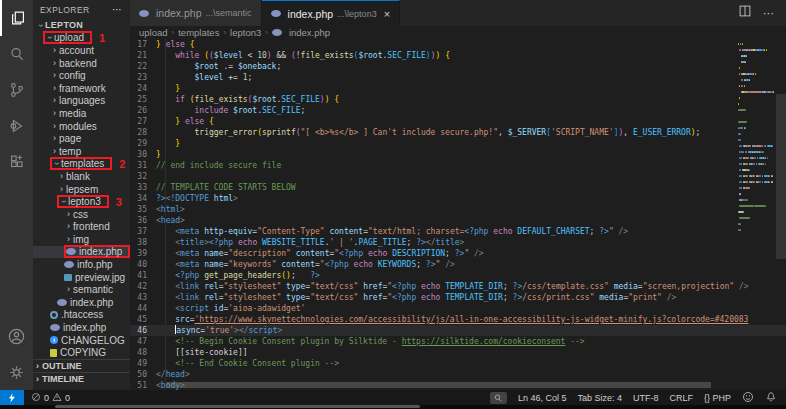  Describe the element at coordinates (82, 102) in the screenshot. I see `tree-item-languages: ›languages` at that location.